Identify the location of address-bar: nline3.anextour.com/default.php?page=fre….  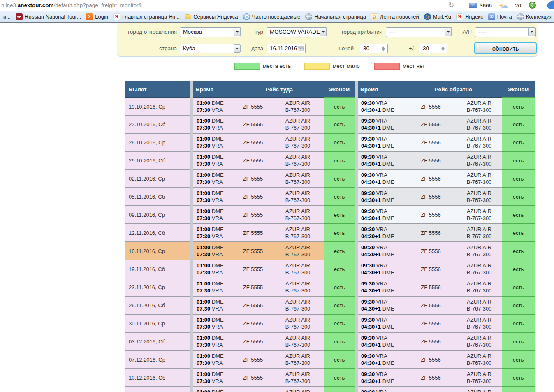
(72, 5).